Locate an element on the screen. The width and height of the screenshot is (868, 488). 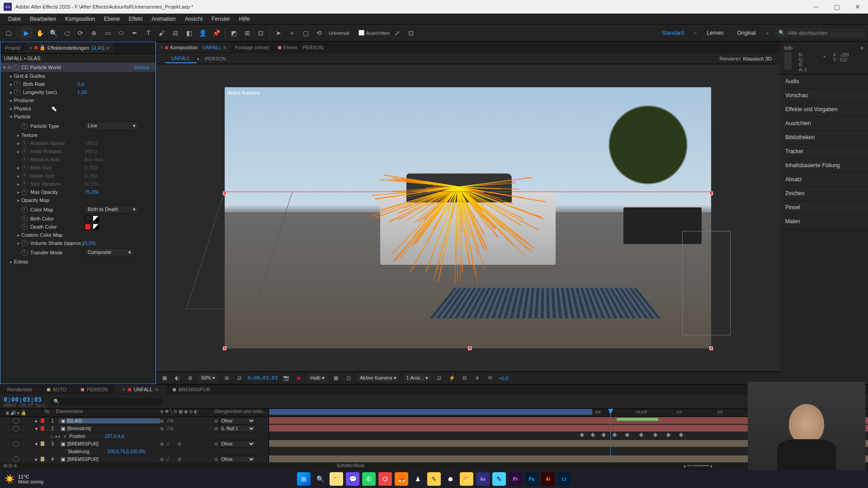
hand-tool-icon: ✋ is located at coordinates (40, 33).